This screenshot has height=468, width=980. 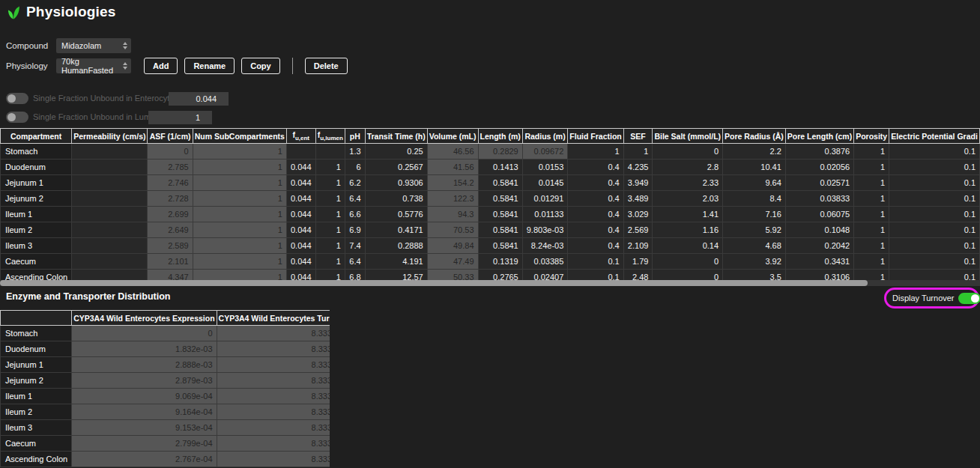 What do you see at coordinates (596, 262) in the screenshot?
I see `cell-fluid_fraction: 0.1` at bounding box center [596, 262].